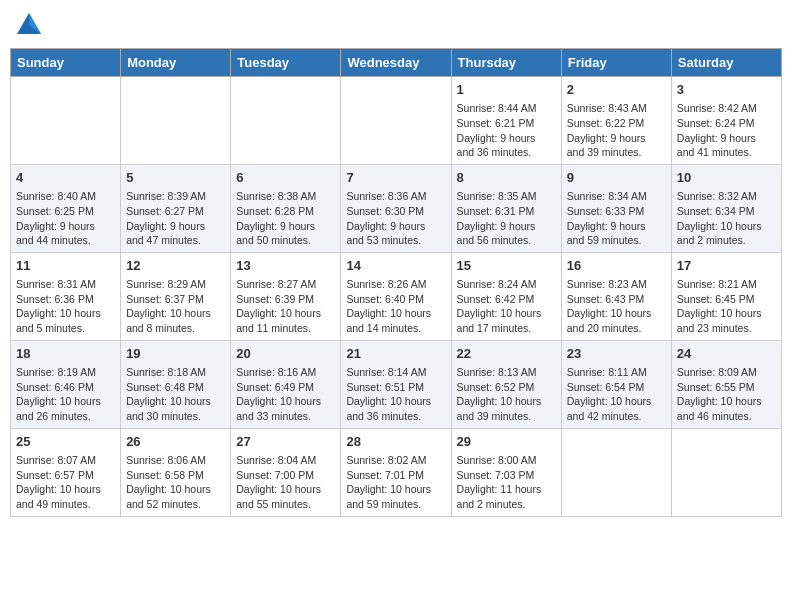 Image resolution: width=792 pixels, height=612 pixels. Describe the element at coordinates (66, 306) in the screenshot. I see `day-info: Sunrise: 8:31 AM Sunset: 6:36 PM Dayligh…` at that location.